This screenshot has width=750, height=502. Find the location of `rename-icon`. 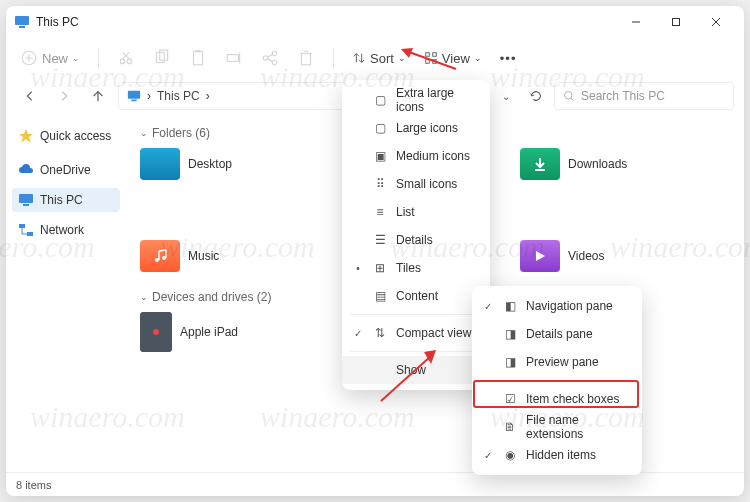

rename-icon is located at coordinates (234, 58).